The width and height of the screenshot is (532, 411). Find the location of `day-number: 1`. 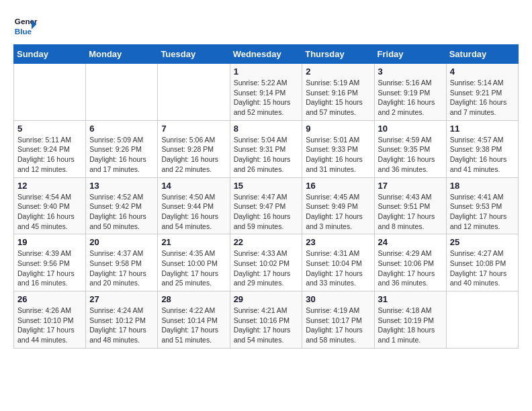

day-number: 1 is located at coordinates (266, 71).